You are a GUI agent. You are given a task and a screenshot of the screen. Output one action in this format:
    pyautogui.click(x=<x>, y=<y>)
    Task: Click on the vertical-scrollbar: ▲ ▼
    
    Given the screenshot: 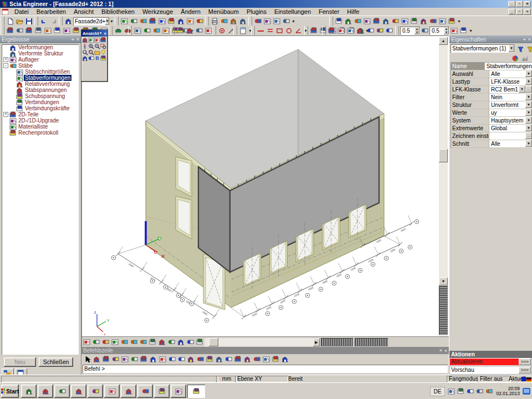 What is the action you would take?
    pyautogui.click(x=443, y=187)
    